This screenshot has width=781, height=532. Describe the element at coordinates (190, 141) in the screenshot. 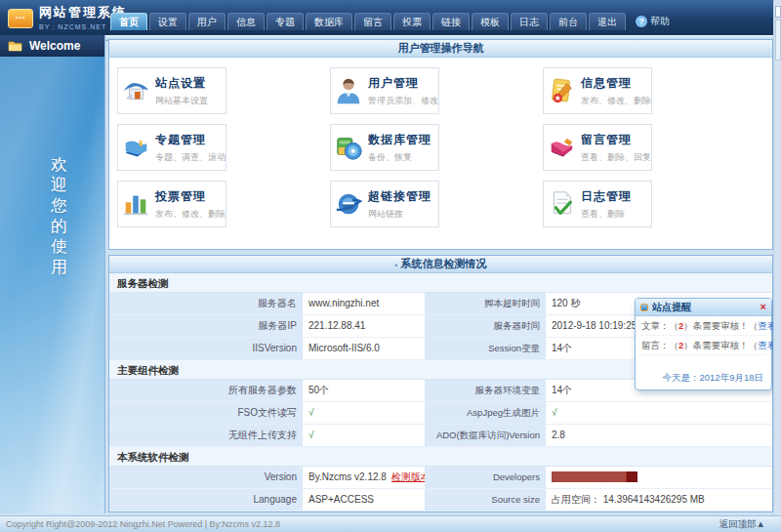

I see `card-title: 专题管理` at that location.